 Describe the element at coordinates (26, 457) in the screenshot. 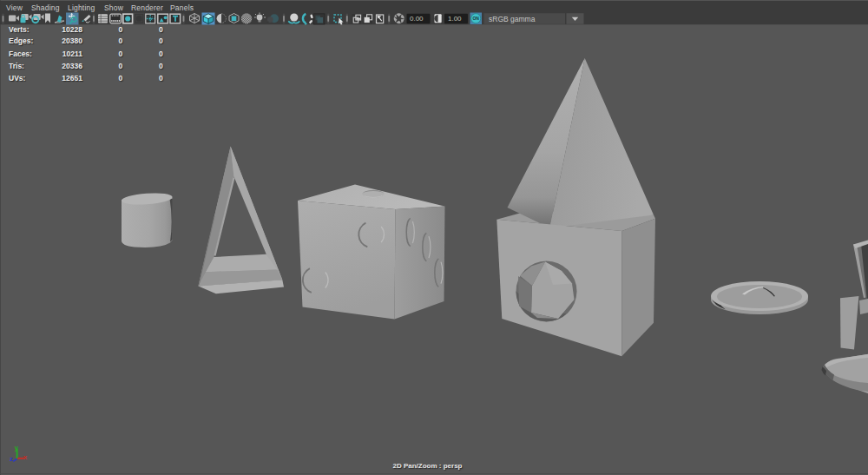

I see `svg-text: x` at that location.